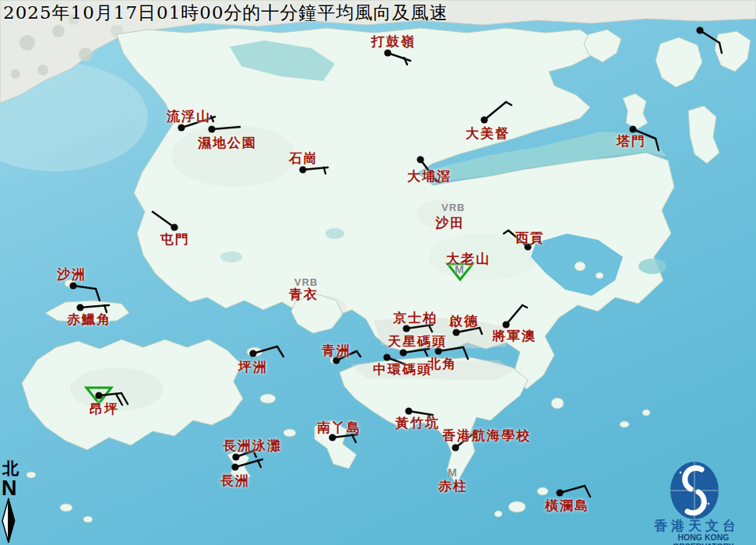 The image size is (756, 545). Describe the element at coordinates (175, 240) in the screenshot. I see `station-label: 屯門` at that location.